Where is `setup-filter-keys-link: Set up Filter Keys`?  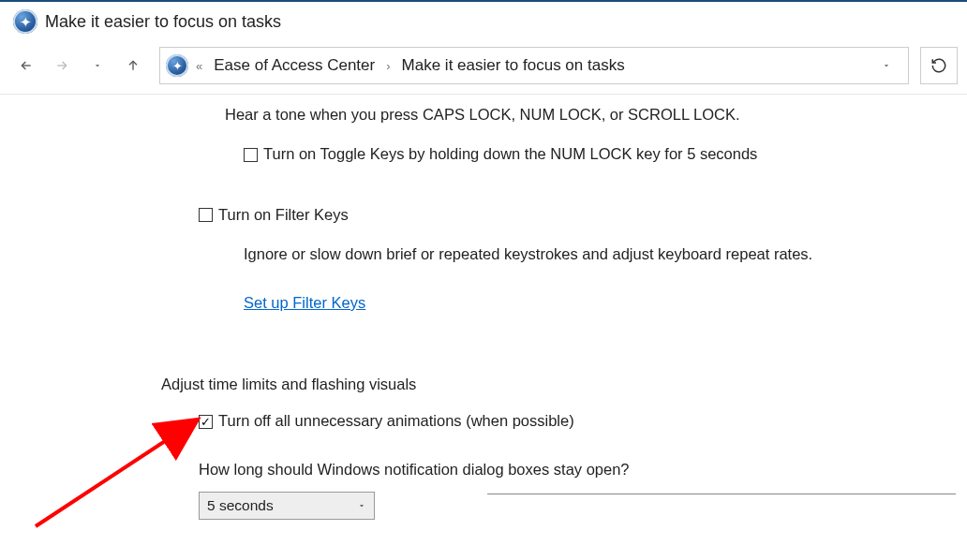
setup-filter-keys-link: Set up Filter Keys is located at coordinates (305, 302).